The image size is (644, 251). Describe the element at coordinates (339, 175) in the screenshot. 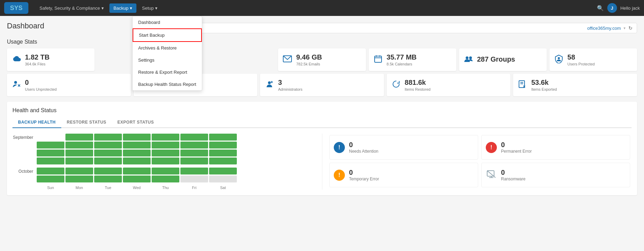

I see `temporary-error-icon: !` at that location.